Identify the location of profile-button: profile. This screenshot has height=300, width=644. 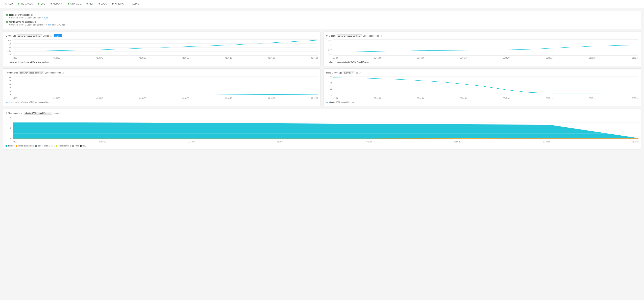
(58, 36).